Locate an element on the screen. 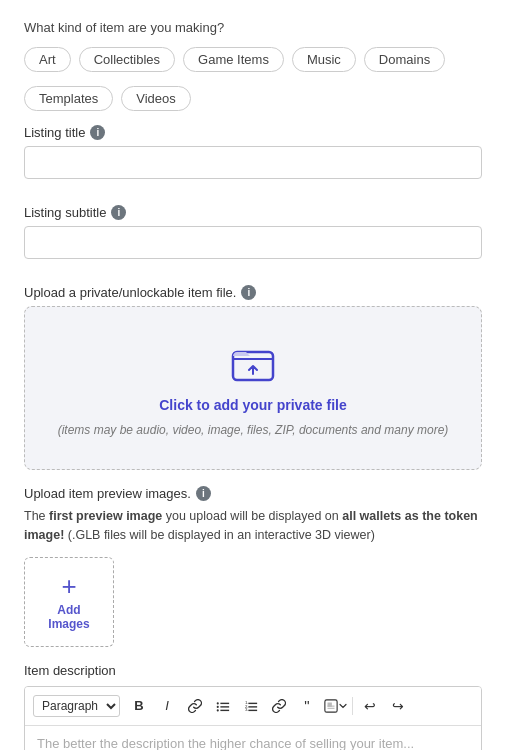  ol-icon: 1. 2. 3. is located at coordinates (251, 706).